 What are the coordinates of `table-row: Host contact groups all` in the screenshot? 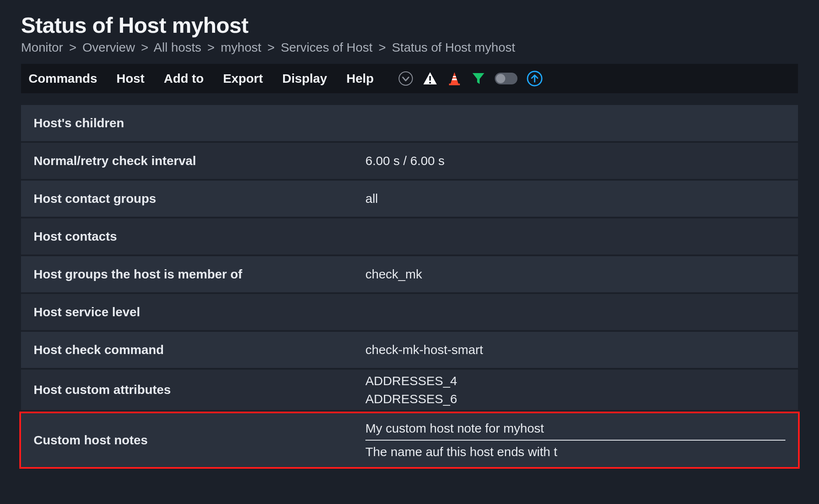 It's located at (410, 199).